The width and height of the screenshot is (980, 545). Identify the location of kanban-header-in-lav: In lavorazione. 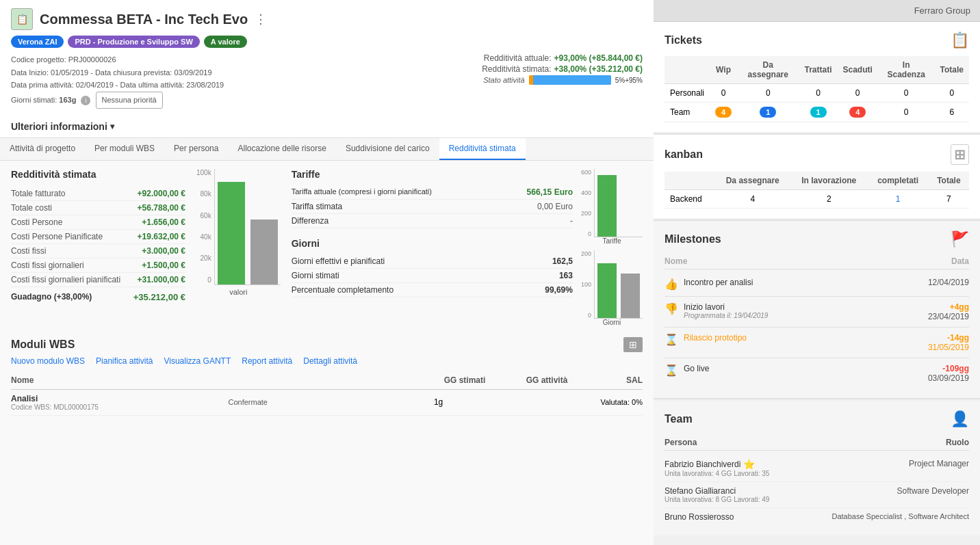
(829, 181).